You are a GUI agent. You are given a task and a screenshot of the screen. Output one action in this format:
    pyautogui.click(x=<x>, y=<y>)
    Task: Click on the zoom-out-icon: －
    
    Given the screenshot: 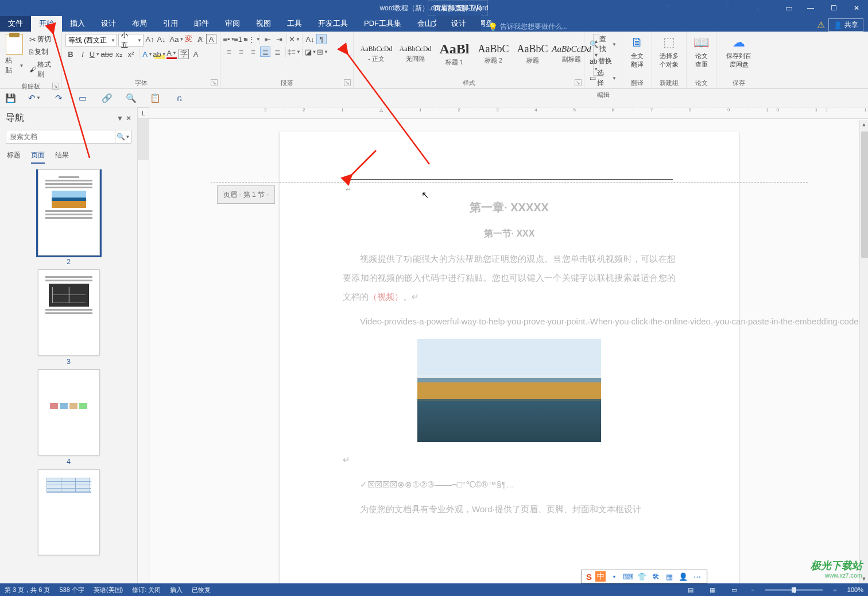 What is the action you would take?
    pyautogui.click(x=753, y=590)
    